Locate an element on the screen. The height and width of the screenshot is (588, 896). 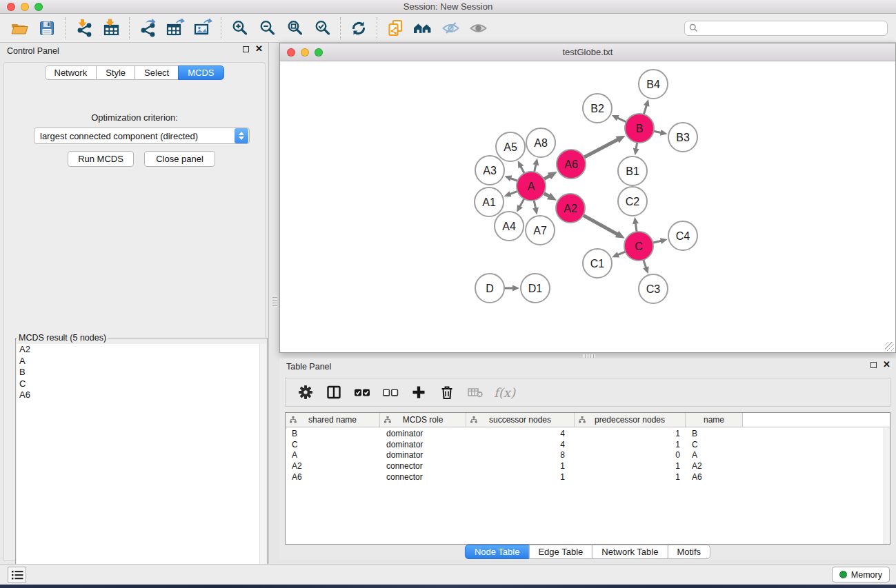
table-cell: connector is located at coordinates (424, 466).